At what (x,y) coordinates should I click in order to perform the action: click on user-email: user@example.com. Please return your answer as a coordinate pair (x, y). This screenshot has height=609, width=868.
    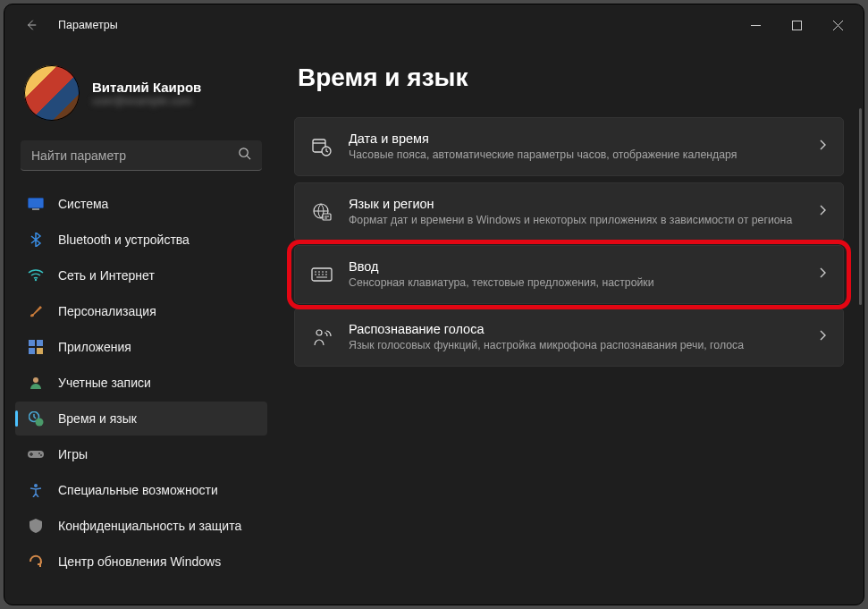
    Looking at the image, I should click on (147, 101).